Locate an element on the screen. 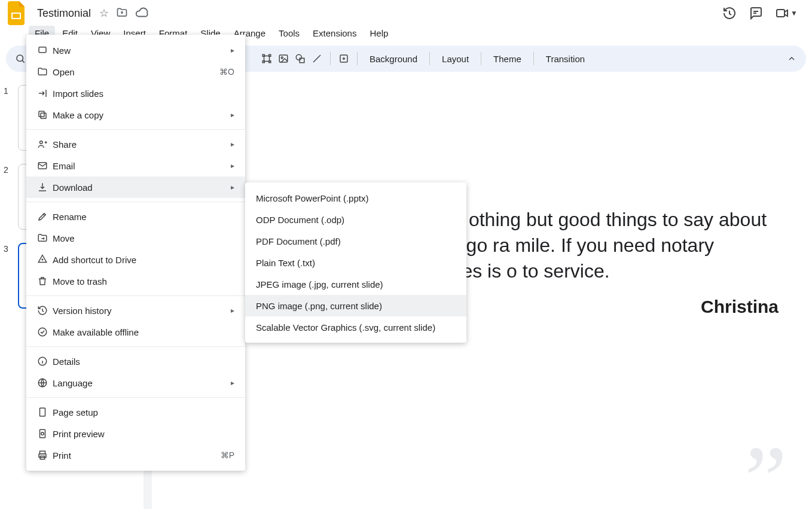 The width and height of the screenshot is (812, 509). star-icon: ☆ is located at coordinates (104, 13).